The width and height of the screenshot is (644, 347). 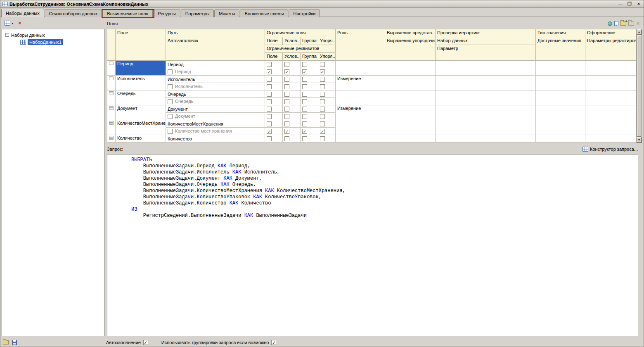 What do you see at coordinates (620, 4) in the screenshot?
I see `minimize-button-icon: —` at bounding box center [620, 4].